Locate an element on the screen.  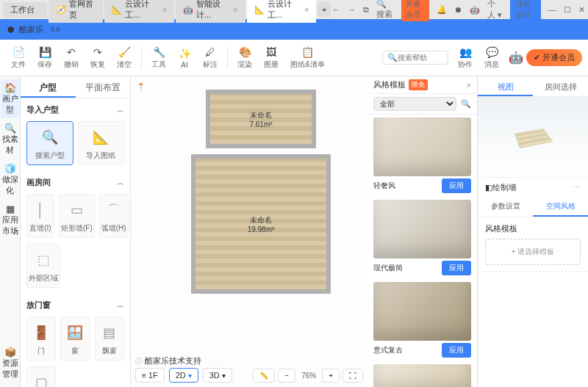
tab-cloud-design-2: 📐云设计工...× is located at coordinates (282, 12).